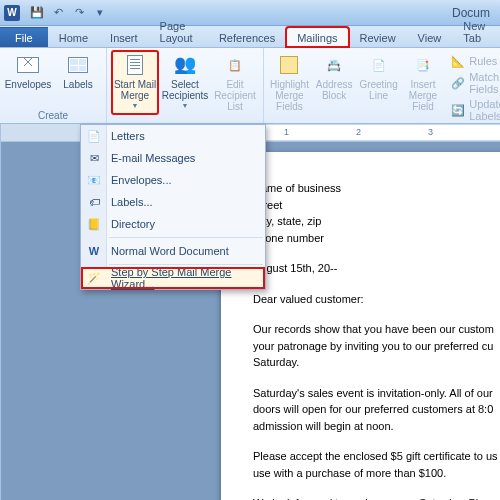  Describe the element at coordinates (58, 13) in the screenshot. I see `undo-icon: ↶` at that location.